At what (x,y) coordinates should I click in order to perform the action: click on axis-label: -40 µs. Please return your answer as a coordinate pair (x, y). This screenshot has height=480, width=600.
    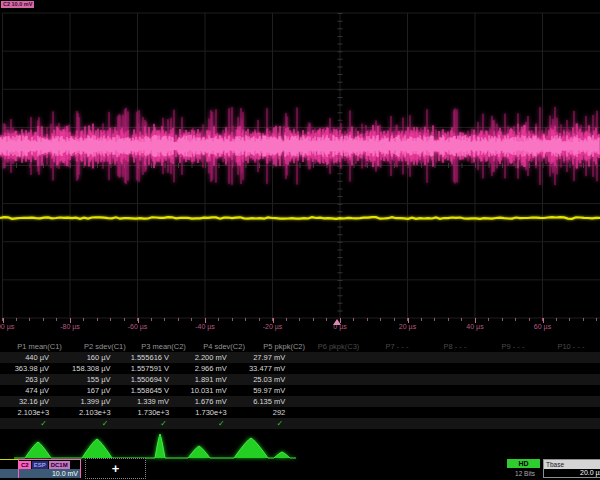
    Looking at the image, I should click on (205, 326).